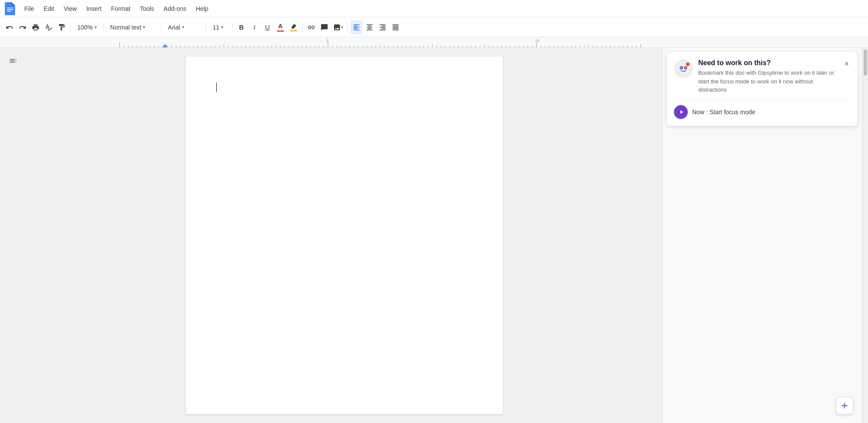 The height and width of the screenshot is (423, 868). I want to click on popup-action: Now : Start focus mode, so click(762, 109).